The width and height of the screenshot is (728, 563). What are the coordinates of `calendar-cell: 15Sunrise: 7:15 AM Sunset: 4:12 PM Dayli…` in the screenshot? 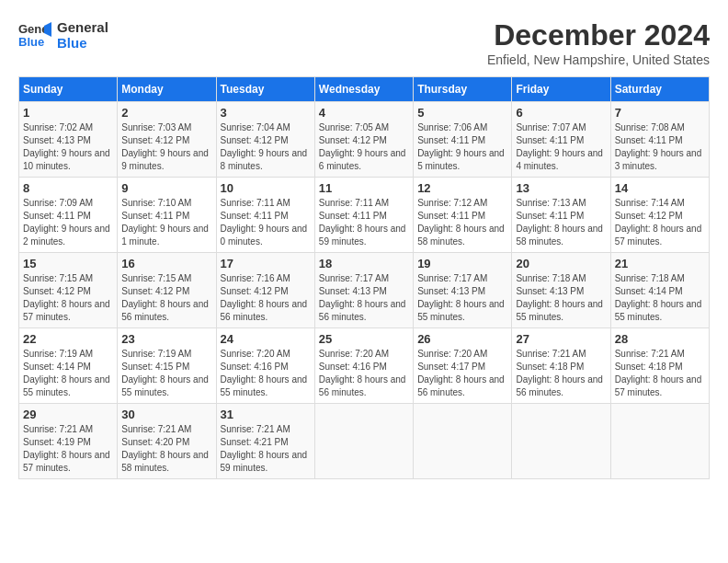 It's located at (68, 291).